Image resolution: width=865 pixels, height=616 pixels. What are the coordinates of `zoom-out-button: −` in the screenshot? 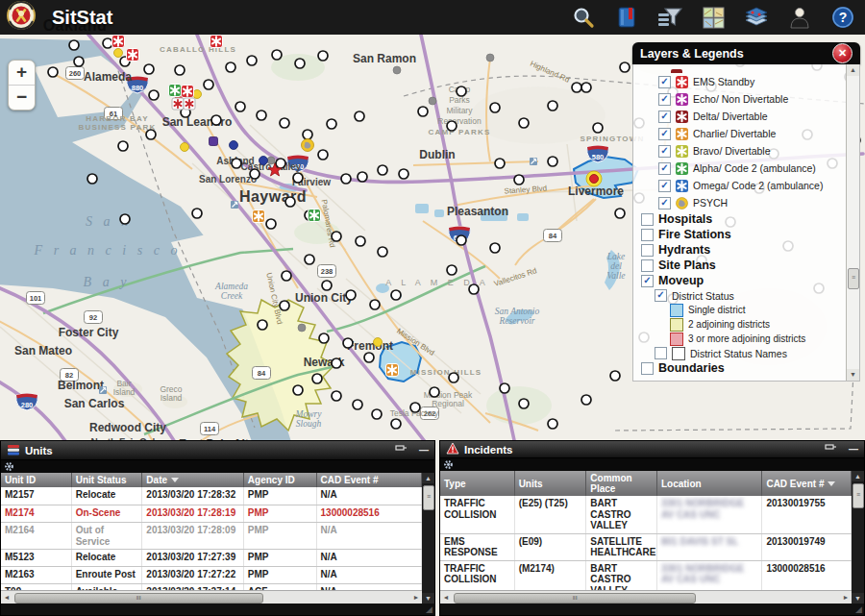 It's located at (21, 98).